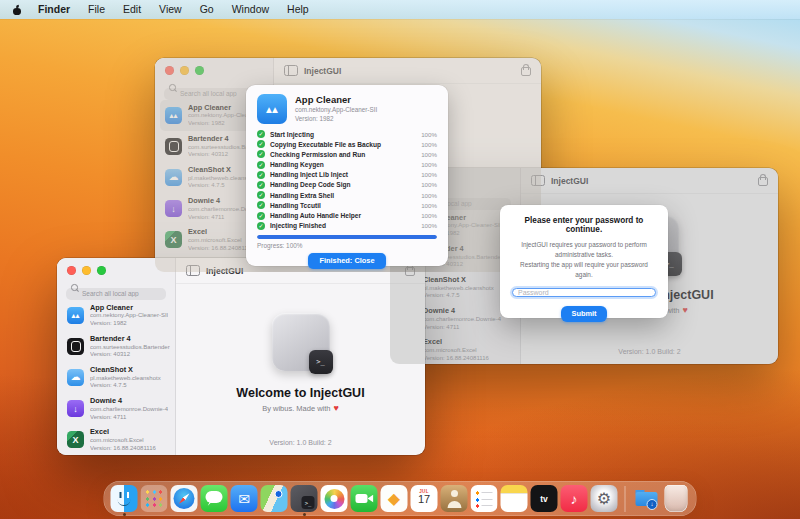  Describe the element at coordinates (347, 237) in the screenshot. I see `progress-bar-fill` at that location.